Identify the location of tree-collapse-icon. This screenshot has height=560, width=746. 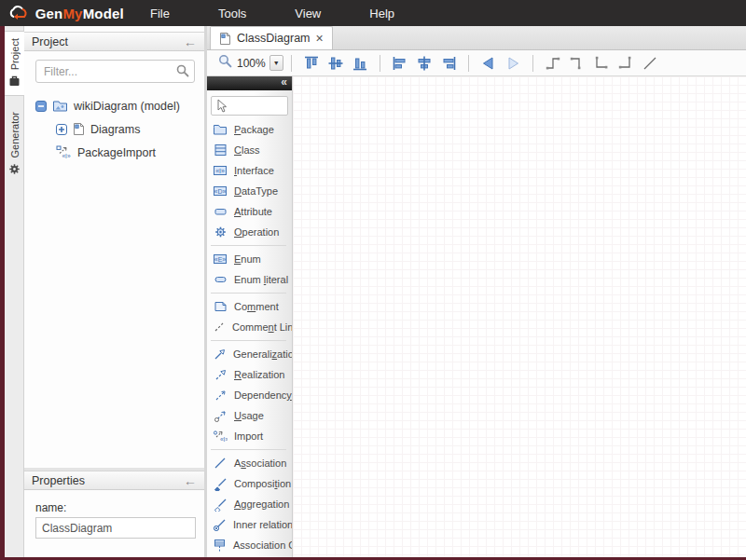
(41, 106).